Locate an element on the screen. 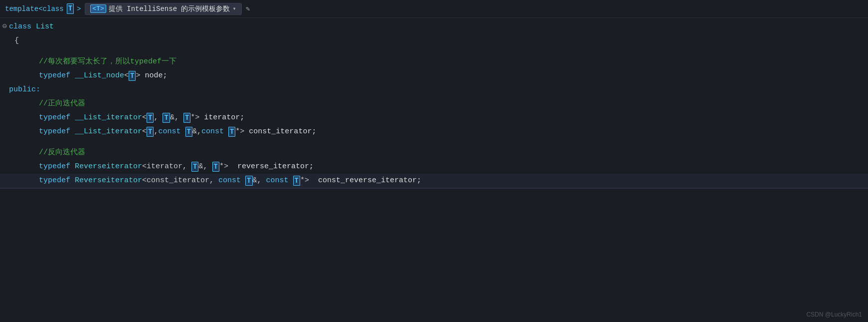 The image size is (868, 322). angle-close-5: > is located at coordinates (140, 76).